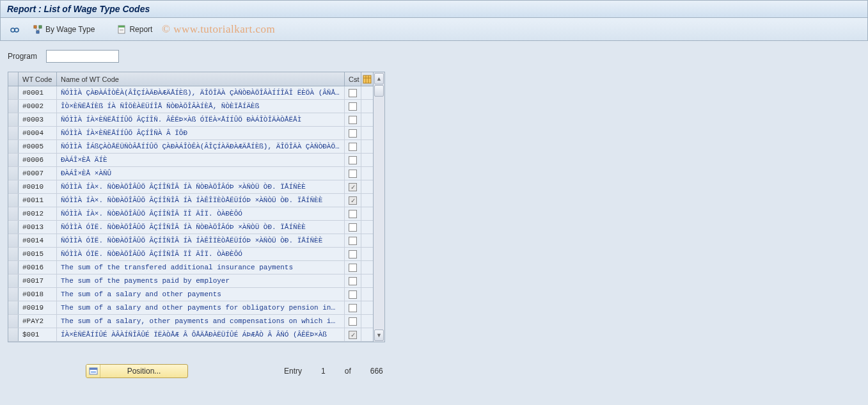  What do you see at coordinates (201, 281) in the screenshot?
I see `cell-wt-name: The sum of the payments paid by employer` at bounding box center [201, 281].